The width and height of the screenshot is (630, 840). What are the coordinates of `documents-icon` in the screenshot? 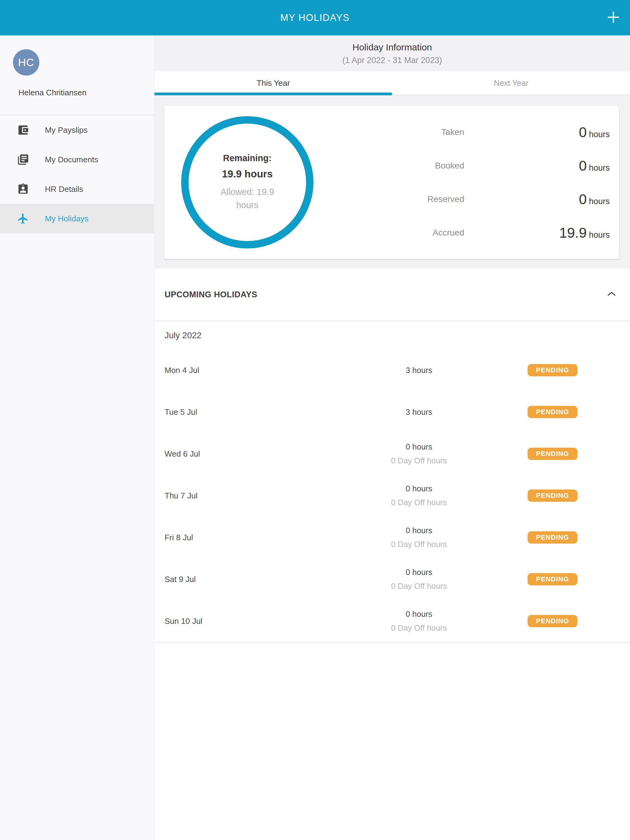 It's located at (23, 159).